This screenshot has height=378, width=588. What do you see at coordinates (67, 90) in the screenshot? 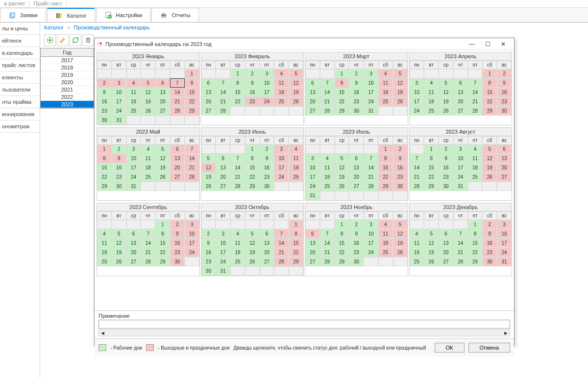
I see `year-item-2021: 2021` at bounding box center [67, 90].